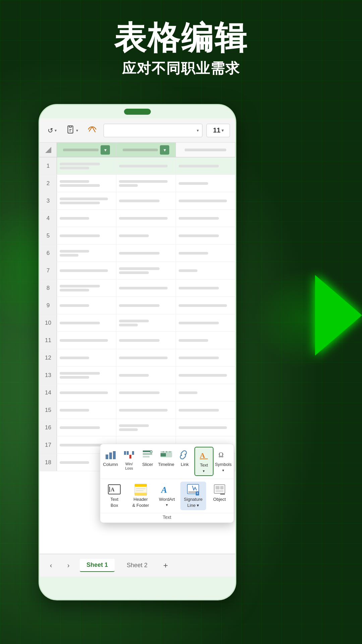 The width and height of the screenshot is (362, 644). Describe the element at coordinates (48, 427) in the screenshot. I see `row-number: 16` at that location.